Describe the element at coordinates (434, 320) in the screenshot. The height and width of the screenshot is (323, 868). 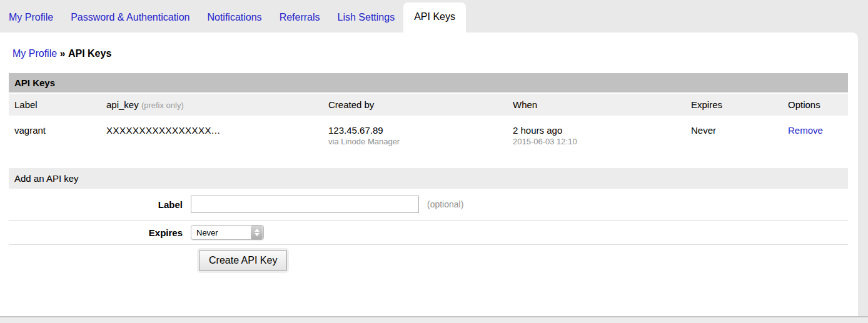
I see `page-bottom-edge` at that location.